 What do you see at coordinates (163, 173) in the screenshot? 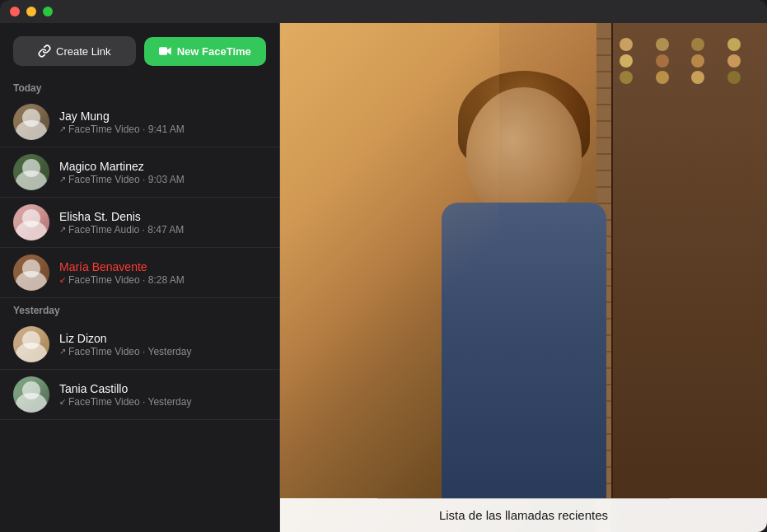
I see `call-info-magico: Magico Martinez ↗ FaceTime Video · 9:03 …` at bounding box center [163, 173].